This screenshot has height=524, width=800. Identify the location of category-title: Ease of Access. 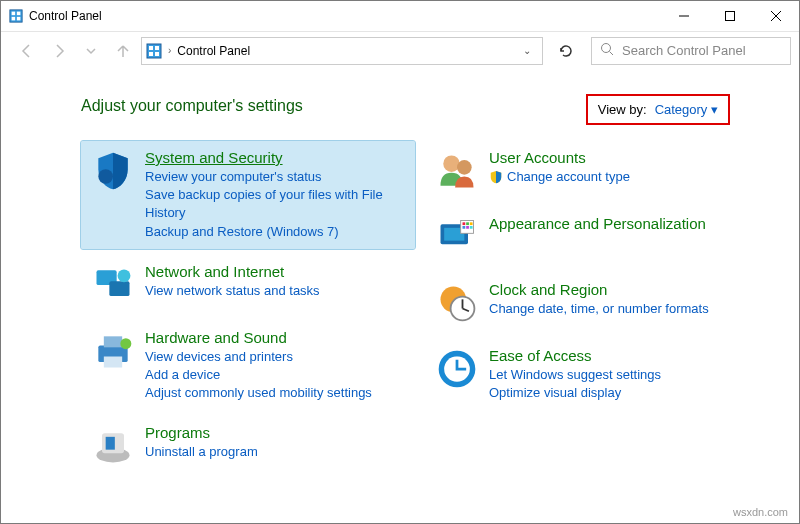
(540, 356).